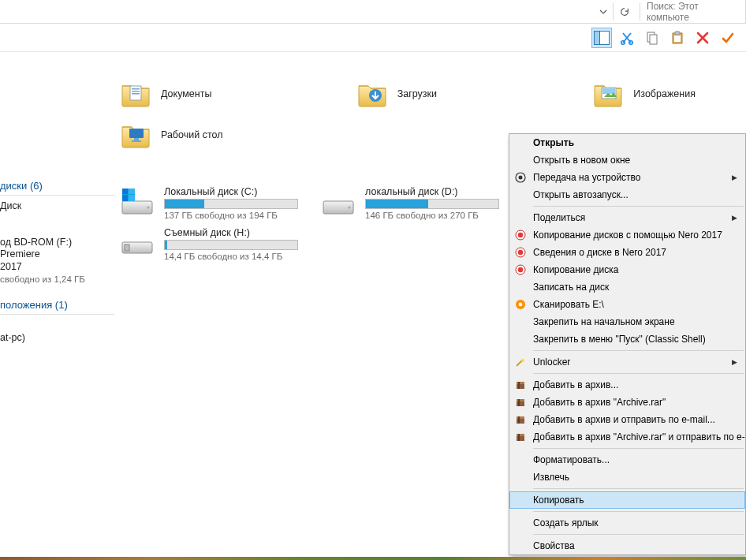 This screenshot has width=746, height=560. I want to click on context-menu-label: Передача на устройство, so click(587, 177).